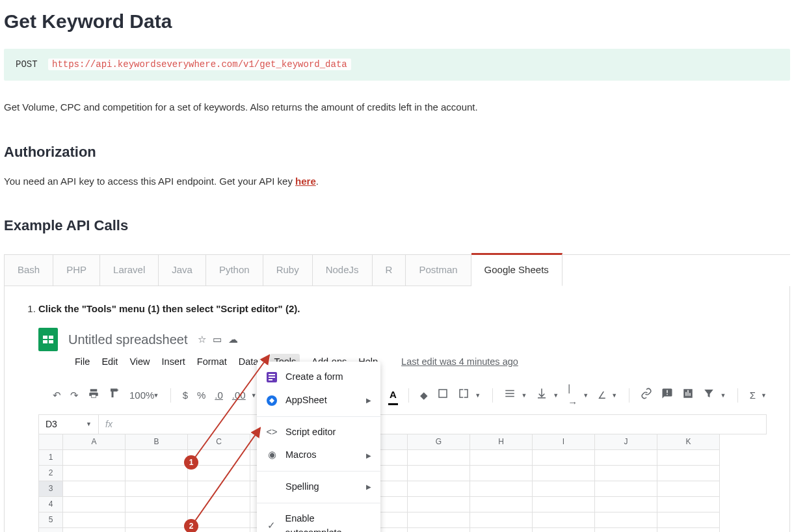 This screenshot has width=794, height=532. I want to click on menu-file: File, so click(82, 362).